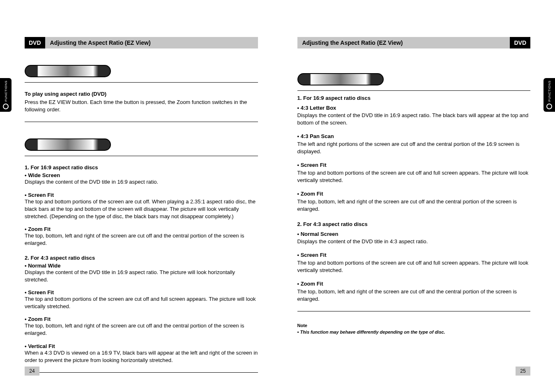 The width and height of the screenshot is (555, 392). What do you see at coordinates (414, 159) in the screenshot?
I see `list-16-9-discs: • 4:3 Letter Box Displays the content of…` at bounding box center [414, 159].